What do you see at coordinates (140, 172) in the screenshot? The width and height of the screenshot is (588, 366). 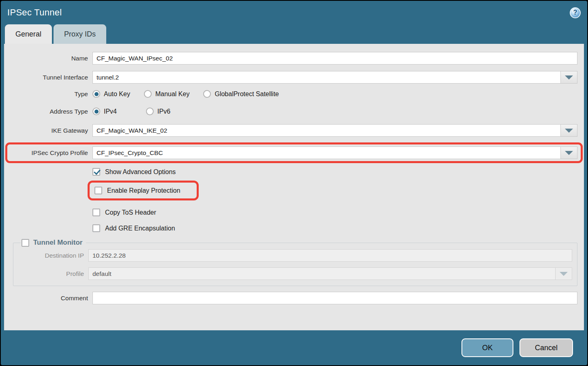 I see `show-advanced-options-label: Show Advanced Options` at bounding box center [140, 172].